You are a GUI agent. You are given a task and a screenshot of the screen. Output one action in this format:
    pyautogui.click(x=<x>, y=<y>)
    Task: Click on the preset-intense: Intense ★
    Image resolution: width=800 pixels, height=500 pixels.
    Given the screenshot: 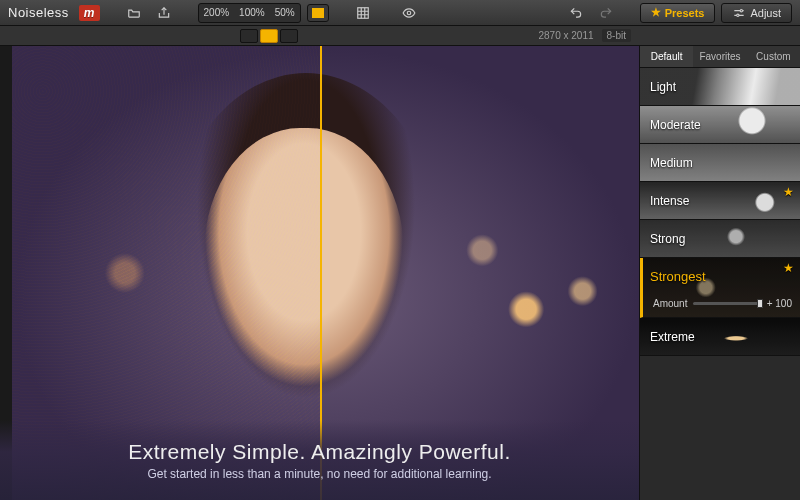 What is the action you would take?
    pyautogui.click(x=720, y=201)
    